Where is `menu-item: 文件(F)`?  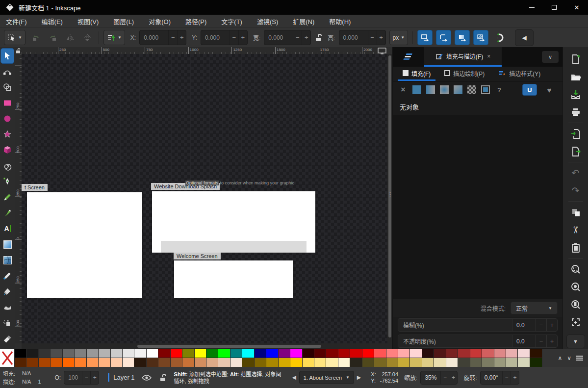 menu-item: 文件(F) is located at coordinates (17, 22).